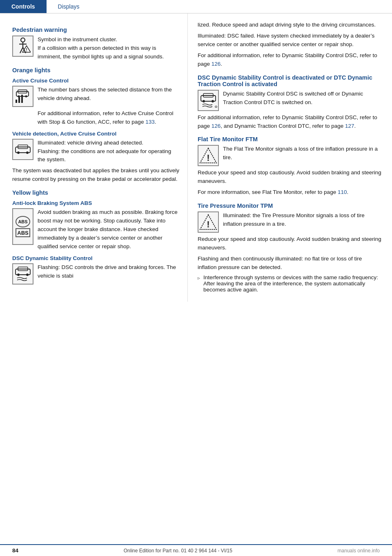 The width and height of the screenshot is (392, 556). What do you see at coordinates (109, 152) in the screenshot?
I see `vehicle-detection-text: Illuminated: vehicle driving ahead detec…` at bounding box center [109, 152].